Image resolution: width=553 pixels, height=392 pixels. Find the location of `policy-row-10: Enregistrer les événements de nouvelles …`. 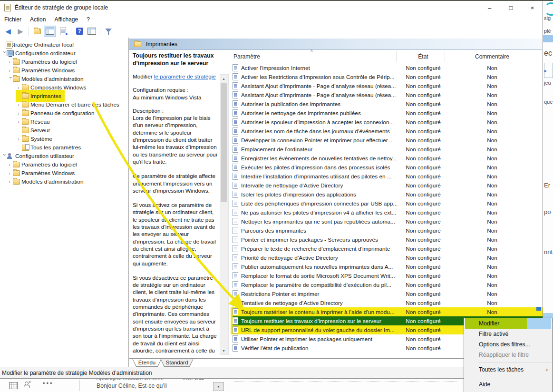

policy-row-10: Enregistrer les événements de nouvelles … is located at coordinates (387, 158).